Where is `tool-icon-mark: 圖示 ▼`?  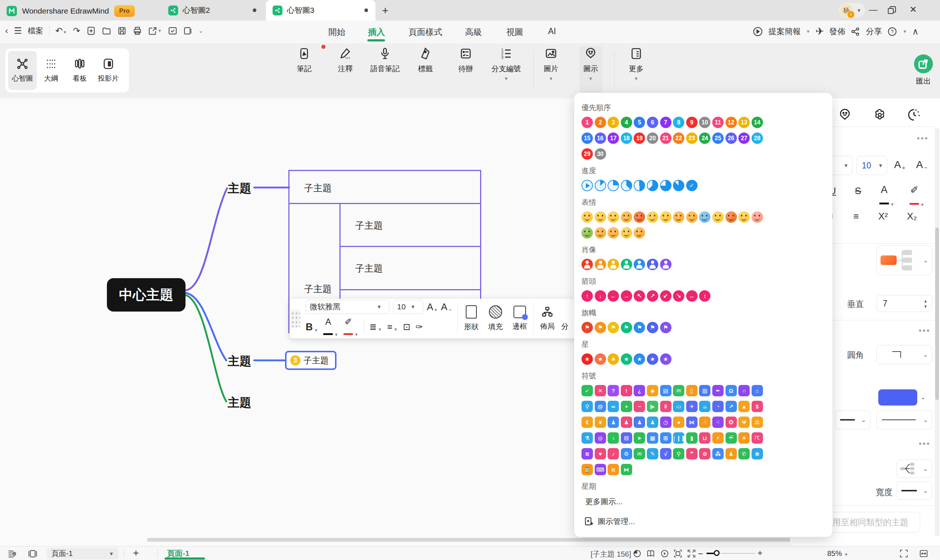
tool-icon-mark: 圖示 ▼ is located at coordinates (591, 64).